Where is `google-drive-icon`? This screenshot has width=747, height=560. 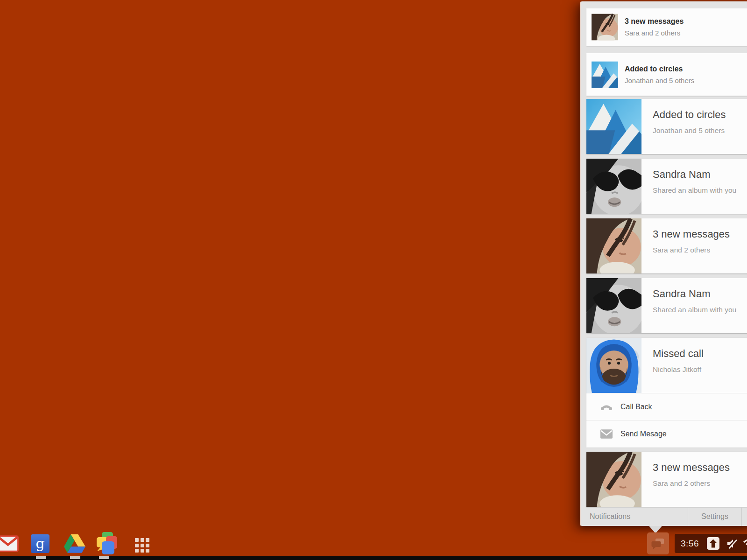 google-drive-icon is located at coordinates (75, 544).